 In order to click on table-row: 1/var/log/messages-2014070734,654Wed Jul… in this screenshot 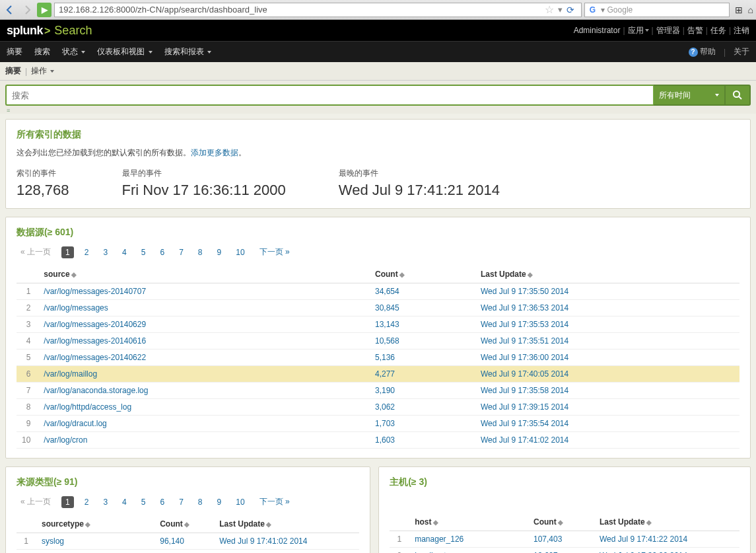, I will do `click(378, 292)`.